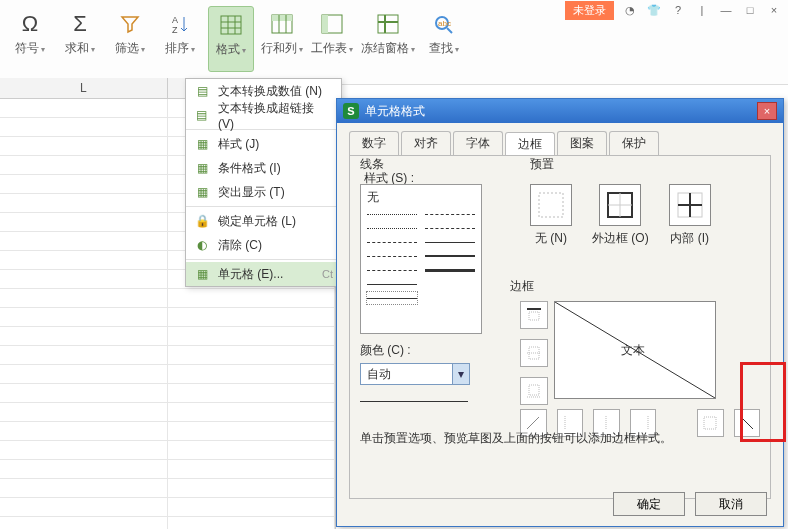 Image resolution: width=788 pixels, height=529 pixels. What do you see at coordinates (444, 24) in the screenshot?
I see `find-icon: abc` at bounding box center [444, 24].